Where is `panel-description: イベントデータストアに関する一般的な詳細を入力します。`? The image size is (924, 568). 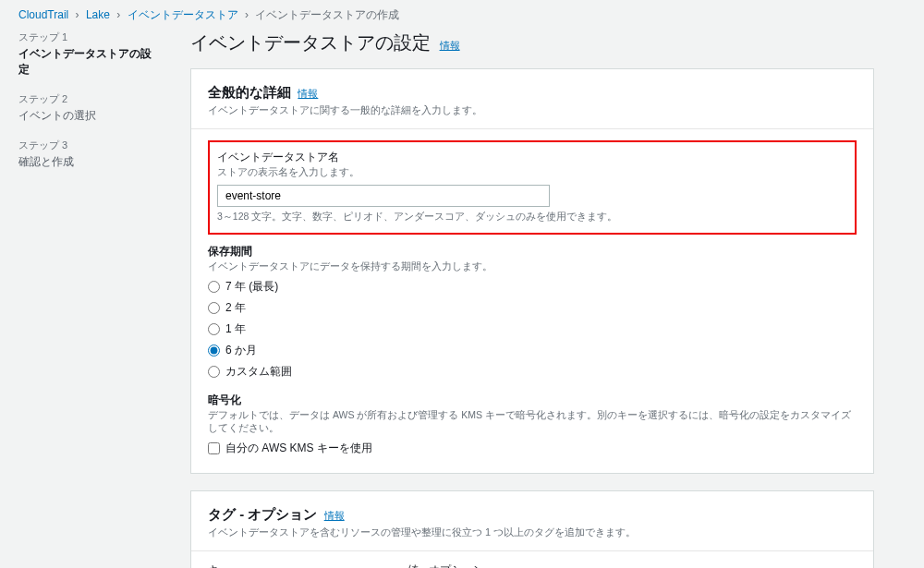 panel-description: イベントデータストアに関する一般的な詳細を入力します。 is located at coordinates (532, 111).